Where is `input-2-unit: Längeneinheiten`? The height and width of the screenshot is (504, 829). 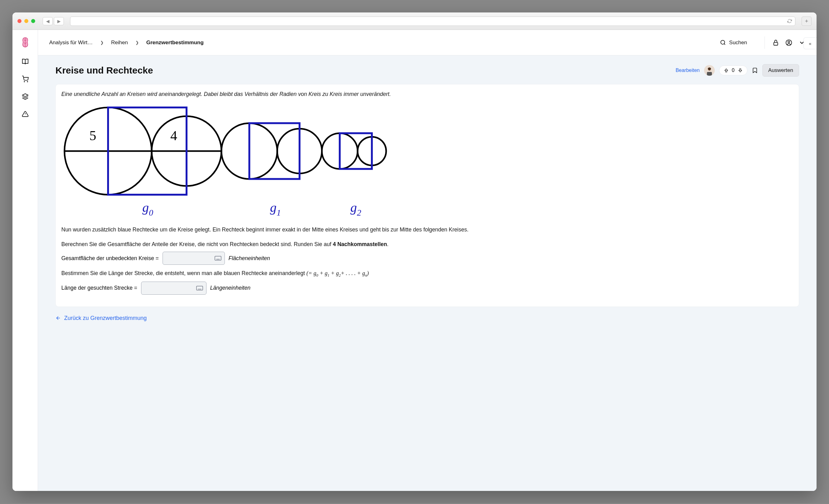
input-2-unit: Längeneinheiten is located at coordinates (230, 288).